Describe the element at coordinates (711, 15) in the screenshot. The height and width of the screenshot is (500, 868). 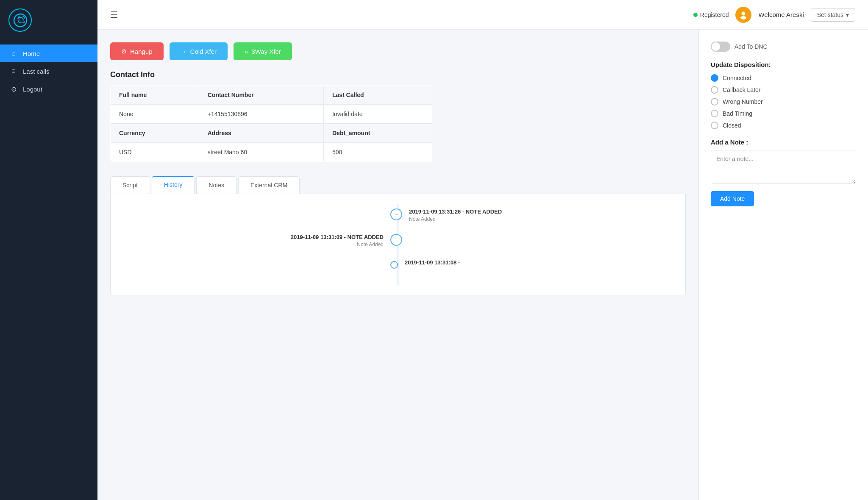
I see `registered-badge: Registered` at that location.